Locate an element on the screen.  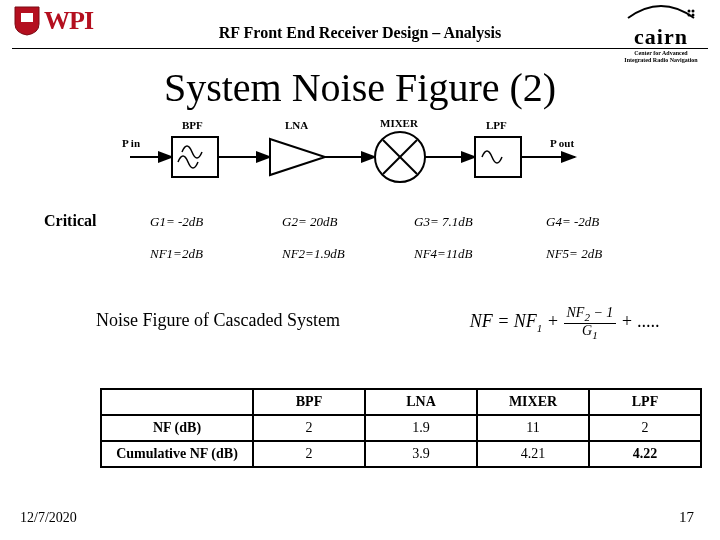
f-dots: + ..... is located at coordinates (640, 321).